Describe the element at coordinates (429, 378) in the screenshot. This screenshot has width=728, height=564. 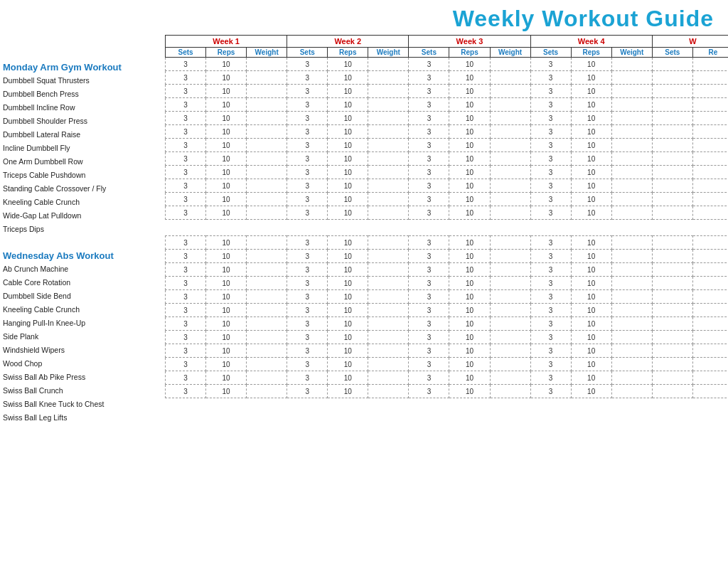
I see `s2-week3-sets-10: 3` at that location.